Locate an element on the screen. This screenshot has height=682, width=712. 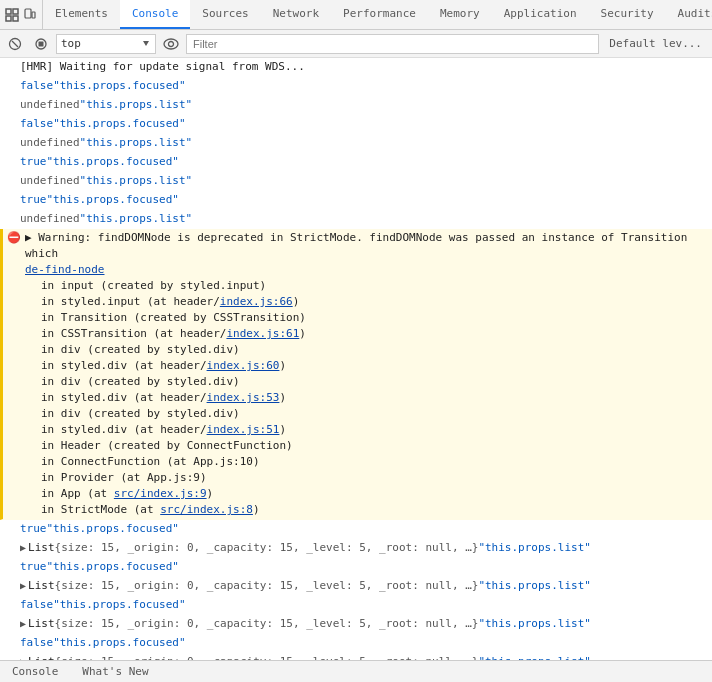
filter-toggle-button is located at coordinates (171, 44).